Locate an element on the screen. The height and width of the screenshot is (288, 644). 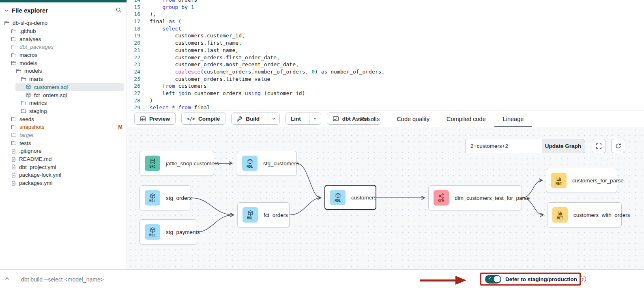
lint-split-button: Lint is located at coordinates (303, 119).